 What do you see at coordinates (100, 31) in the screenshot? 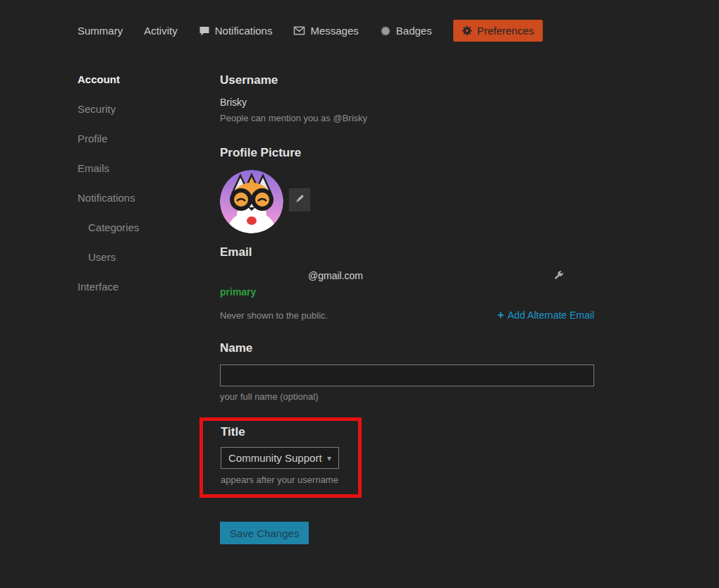
I see `tab-summary: Summary` at bounding box center [100, 31].